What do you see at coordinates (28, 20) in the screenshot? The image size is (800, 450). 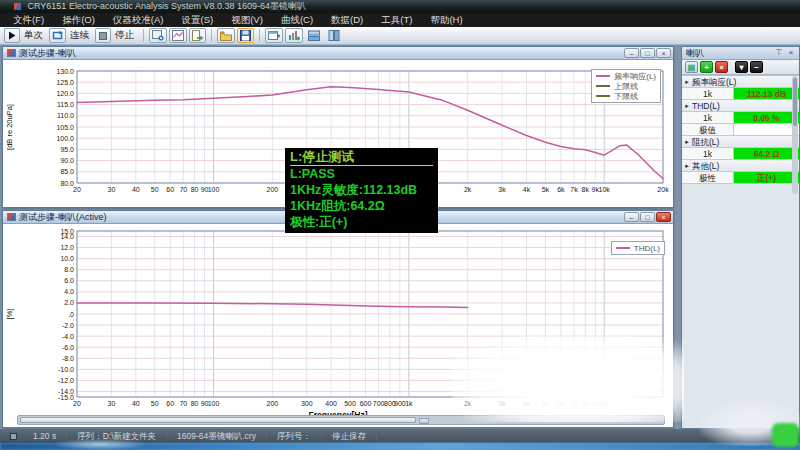 I see `menu-item-0: 文件(F)` at bounding box center [28, 20].